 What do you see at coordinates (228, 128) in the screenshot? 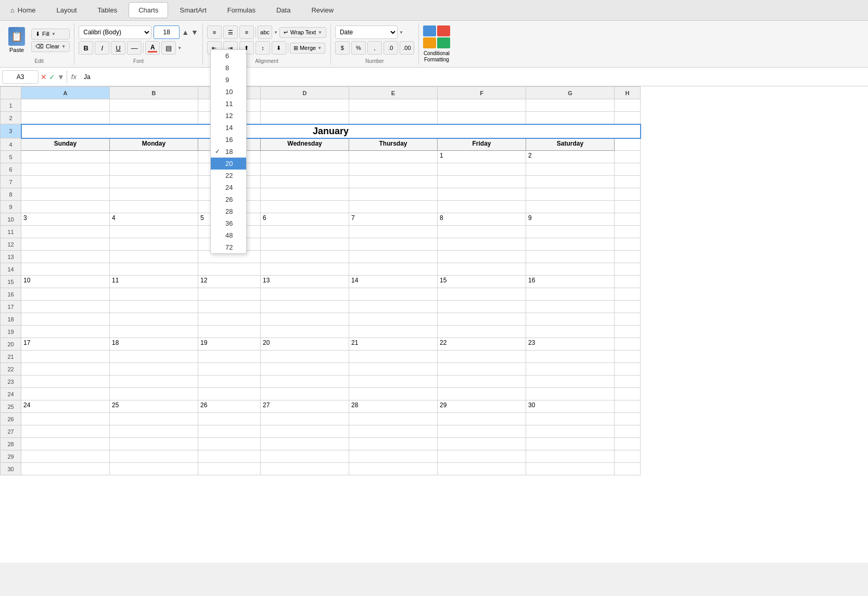
I see `font-size-option-14: 14` at bounding box center [228, 128].